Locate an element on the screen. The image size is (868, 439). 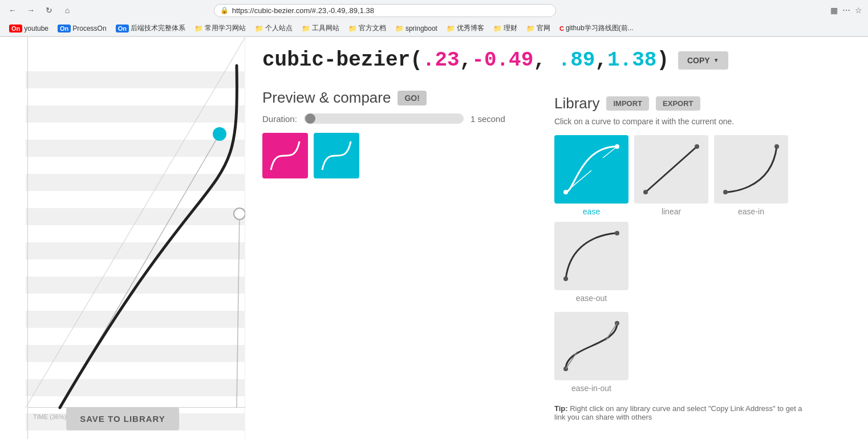
folder-icon-5: 📁 is located at coordinates (399, 29).